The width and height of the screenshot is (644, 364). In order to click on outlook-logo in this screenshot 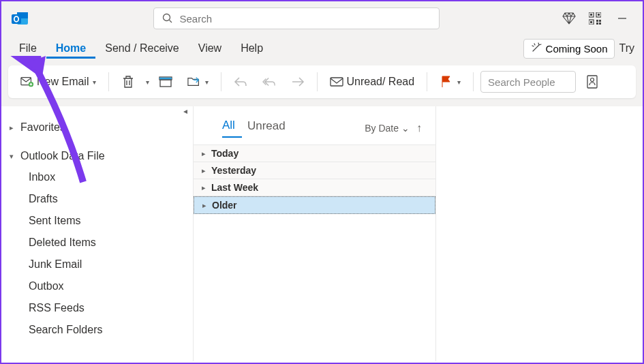, I will do `click(20, 18)`.